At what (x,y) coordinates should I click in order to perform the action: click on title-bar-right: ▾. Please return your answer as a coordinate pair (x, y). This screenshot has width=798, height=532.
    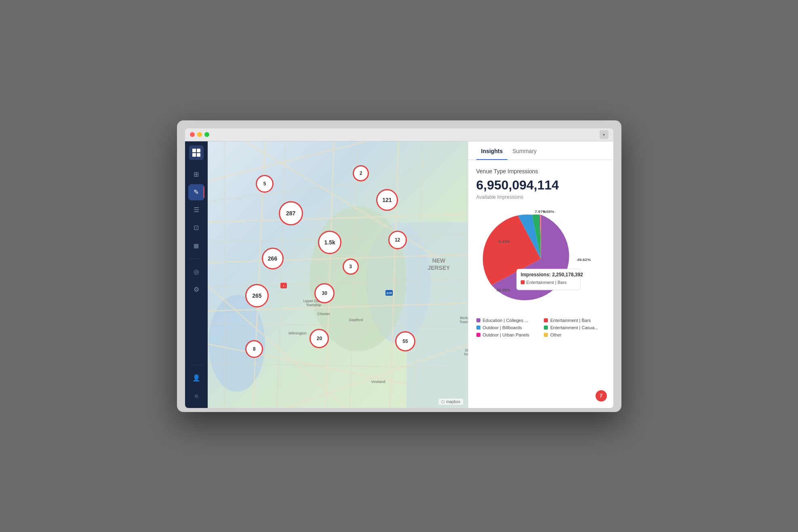
    Looking at the image, I should click on (604, 135).